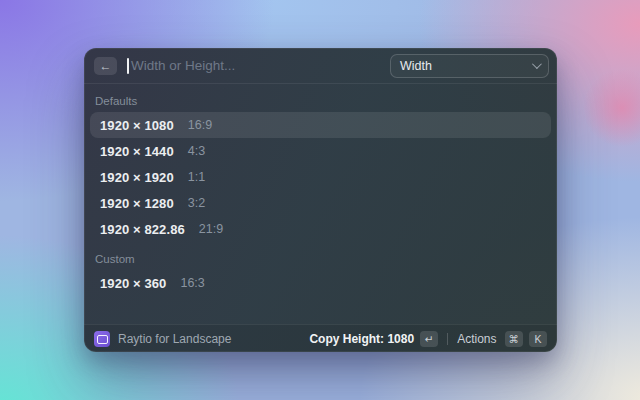 This screenshot has height=400, width=640. Describe the element at coordinates (514, 339) in the screenshot. I see `cmd-key-icon: ⌘` at that location.